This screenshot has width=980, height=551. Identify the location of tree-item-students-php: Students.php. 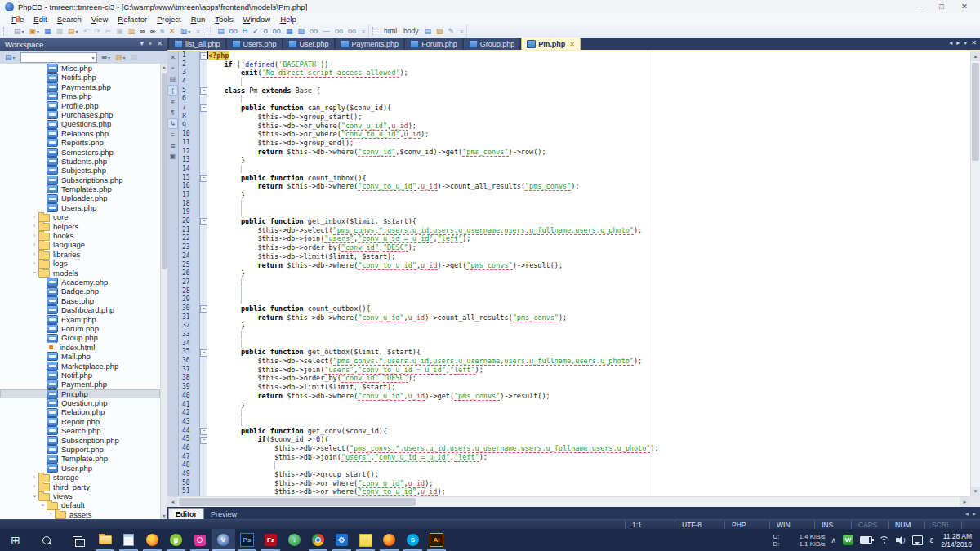
(80, 162).